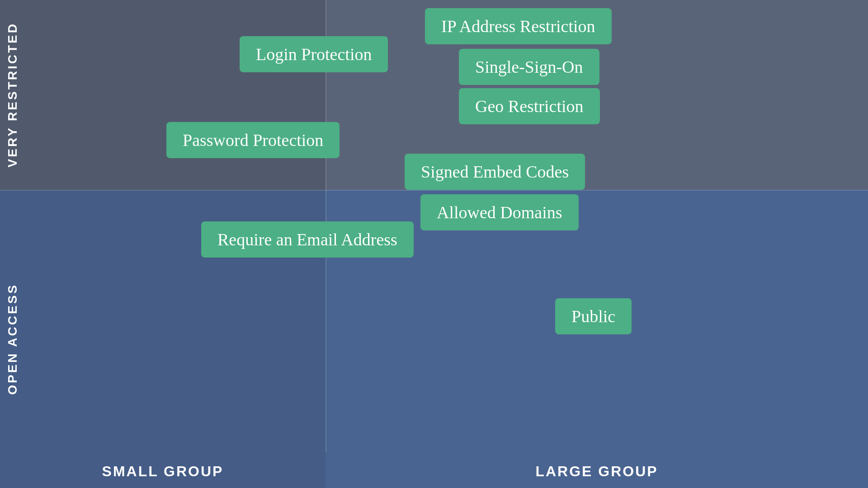  I want to click on horizontal-divider, so click(434, 190).